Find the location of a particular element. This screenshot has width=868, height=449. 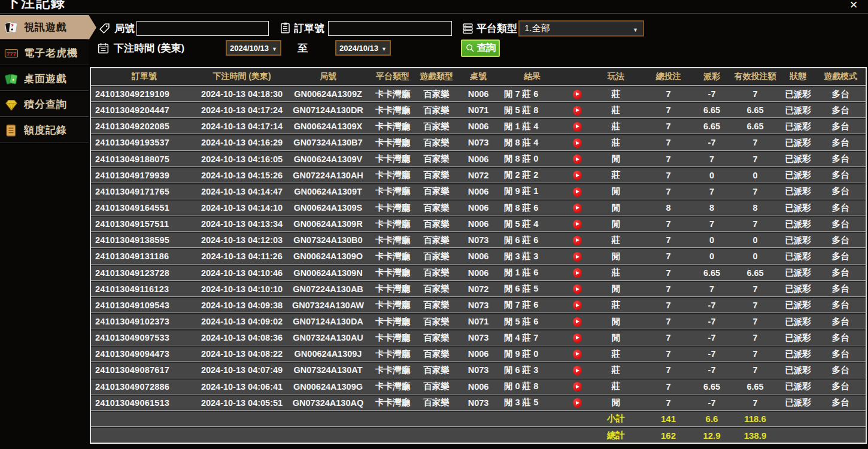

sidebar-item-label: 積分查詢 is located at coordinates (45, 104).